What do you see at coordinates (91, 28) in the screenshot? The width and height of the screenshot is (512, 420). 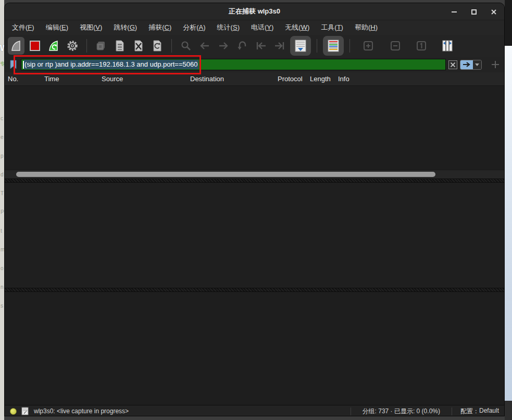 I see `menu-view: 视图(V)` at bounding box center [91, 28].